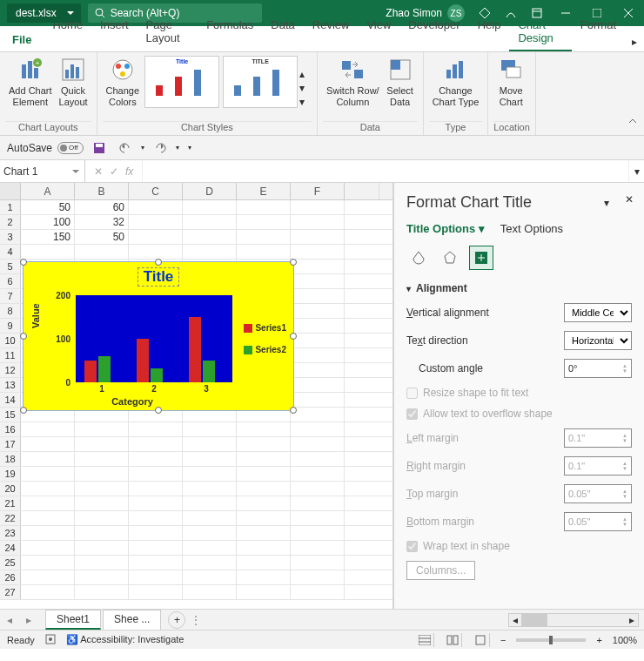  I want to click on page-layout-view-button, so click(453, 640).